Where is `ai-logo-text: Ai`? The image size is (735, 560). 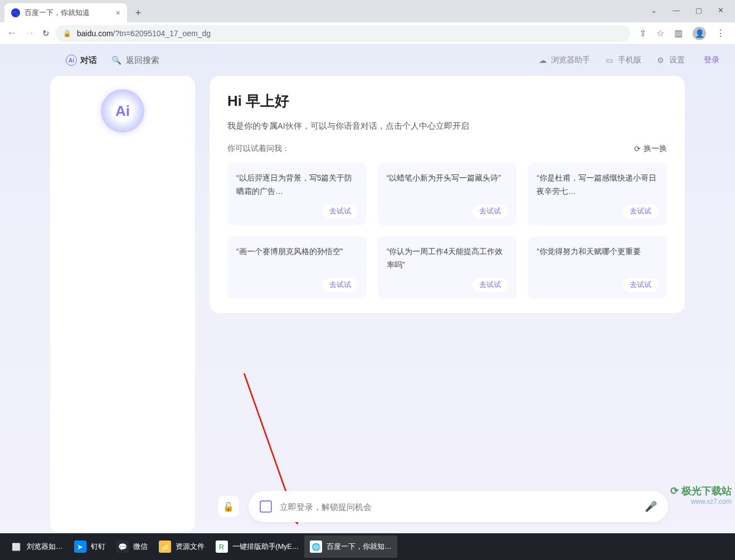
ai-logo-text: Ai is located at coordinates (123, 111).